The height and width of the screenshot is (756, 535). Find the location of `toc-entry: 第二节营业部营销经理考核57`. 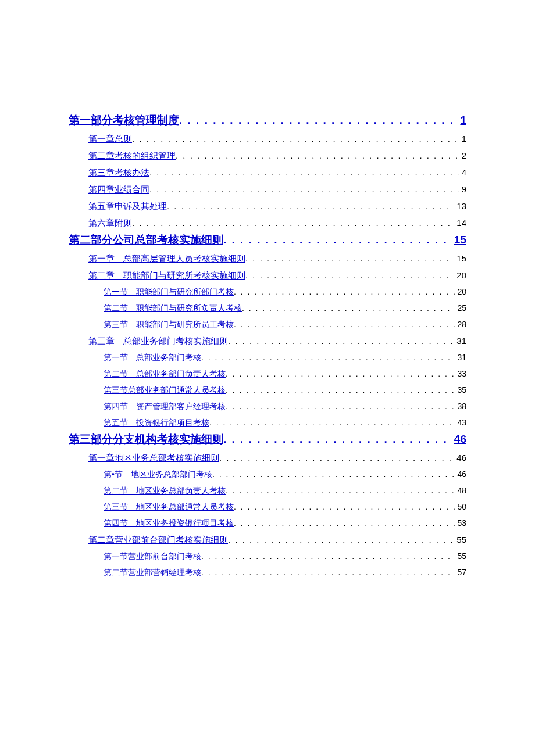

toc-entry: 第二节营业部营销经理考核57 is located at coordinates (285, 573).